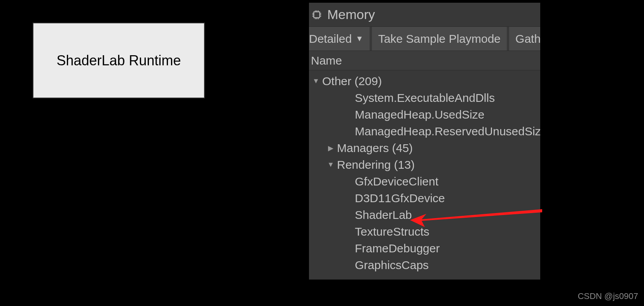 The height and width of the screenshot is (306, 644). Describe the element at coordinates (424, 39) in the screenshot. I see `profiler-toolbar: Detailed ▼ Take Sample Playmode Gathe` at that location.